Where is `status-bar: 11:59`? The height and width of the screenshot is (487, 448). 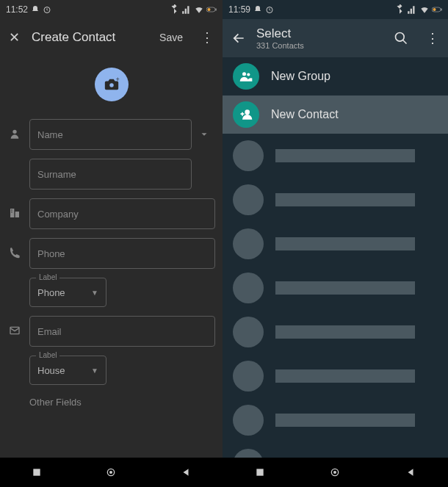
status-bar: 11:59 is located at coordinates (335, 10).